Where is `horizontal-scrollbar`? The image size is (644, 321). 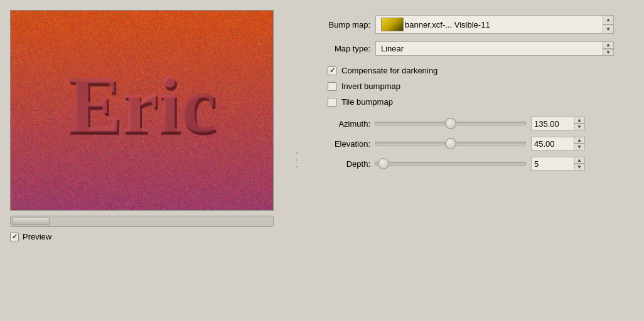 horizontal-scrollbar is located at coordinates (142, 221).